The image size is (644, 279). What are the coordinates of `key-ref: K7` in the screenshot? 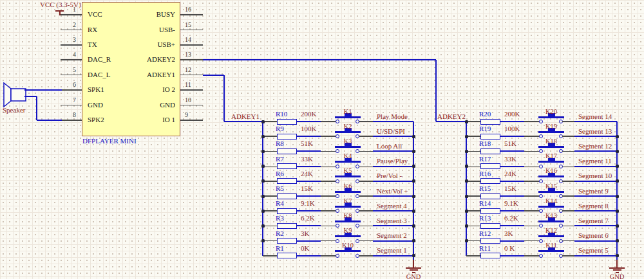 It's located at (348, 201).